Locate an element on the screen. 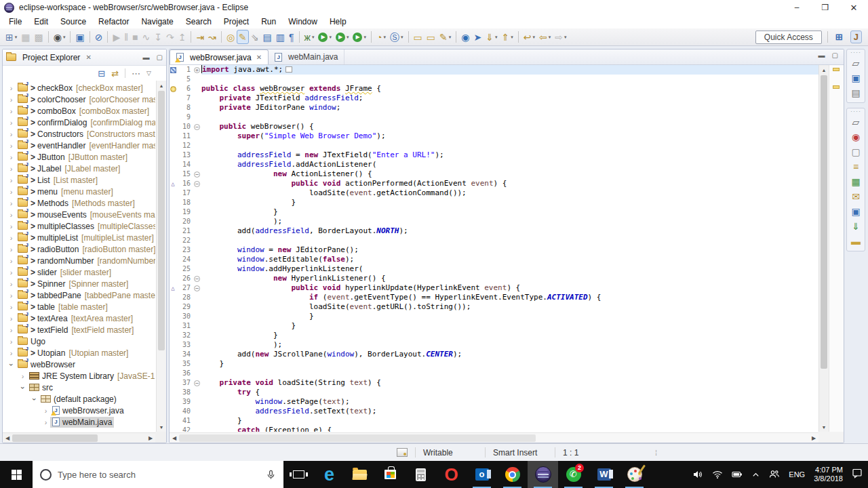 This screenshot has width=868, height=488. quick-access-button: Quick Access is located at coordinates (789, 37).